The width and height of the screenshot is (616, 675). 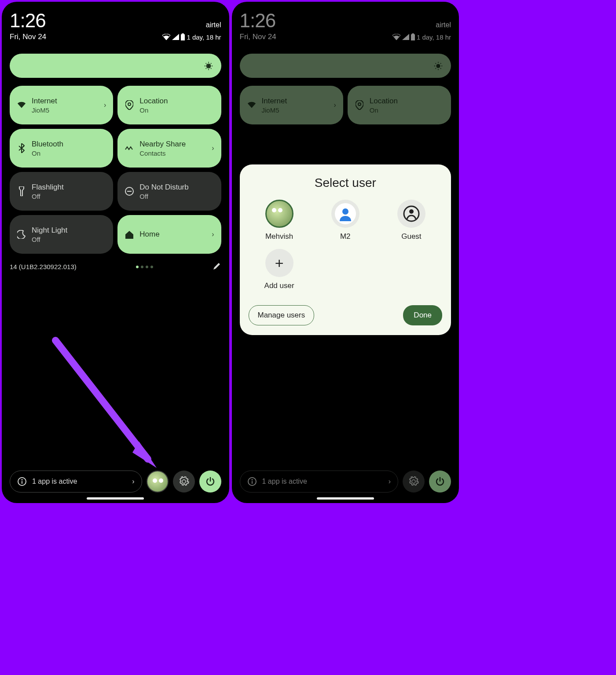 I want to click on user-guest: Guest, so click(x=411, y=220).